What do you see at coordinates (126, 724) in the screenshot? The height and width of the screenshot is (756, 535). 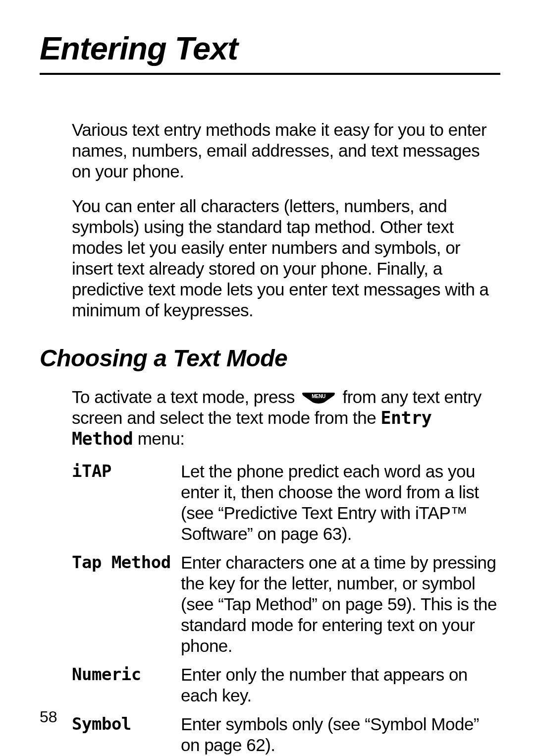 I see `mode-term: Symbol` at bounding box center [126, 724].